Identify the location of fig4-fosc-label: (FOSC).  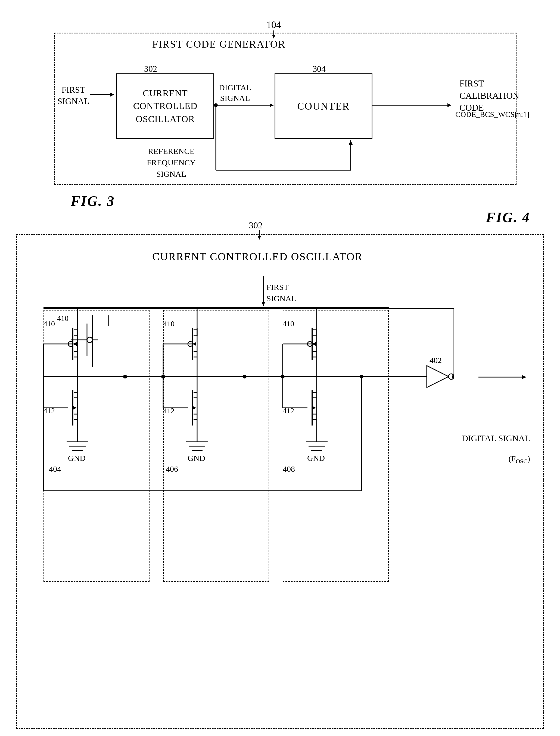
(519, 459).